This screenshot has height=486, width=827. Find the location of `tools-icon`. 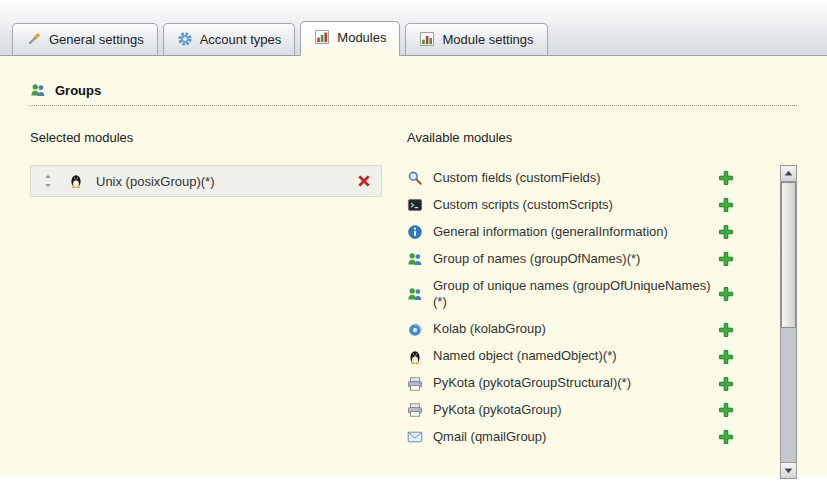

tools-icon is located at coordinates (34, 39).